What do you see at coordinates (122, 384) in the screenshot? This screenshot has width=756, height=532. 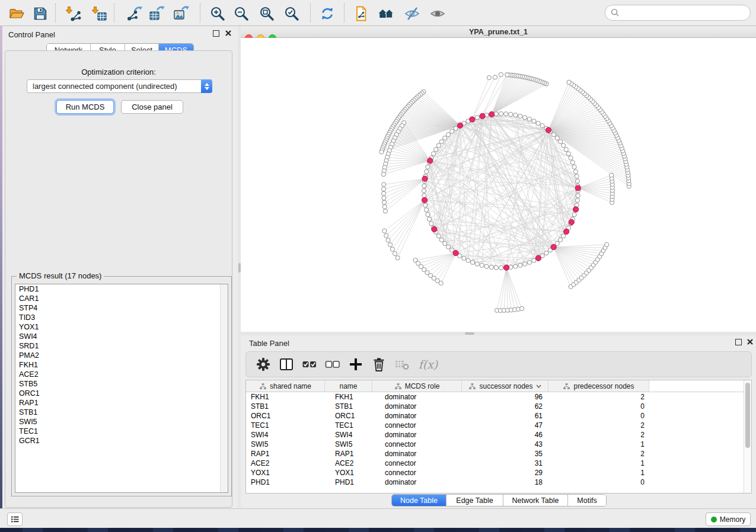 I see `mcds-result-item: STB5` at bounding box center [122, 384].